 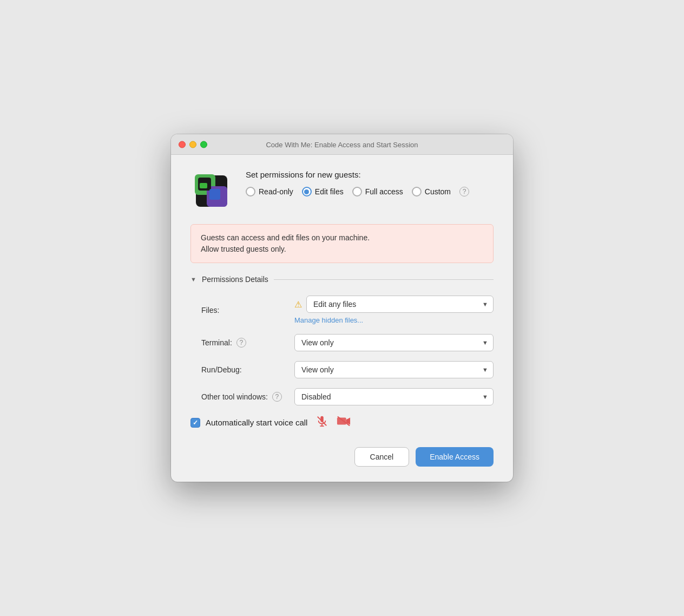 I want to click on perm-label-files: Files:, so click(x=245, y=310).